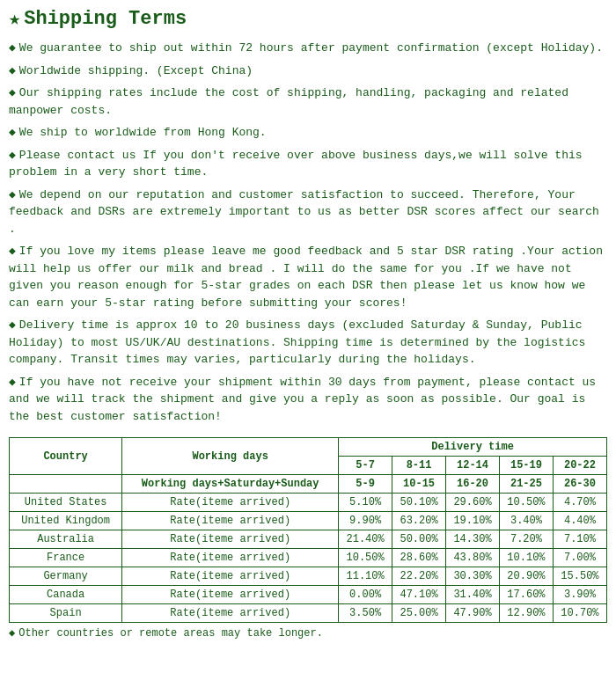 The width and height of the screenshot is (616, 680). I want to click on country-cell: United Kingdom, so click(66, 521).